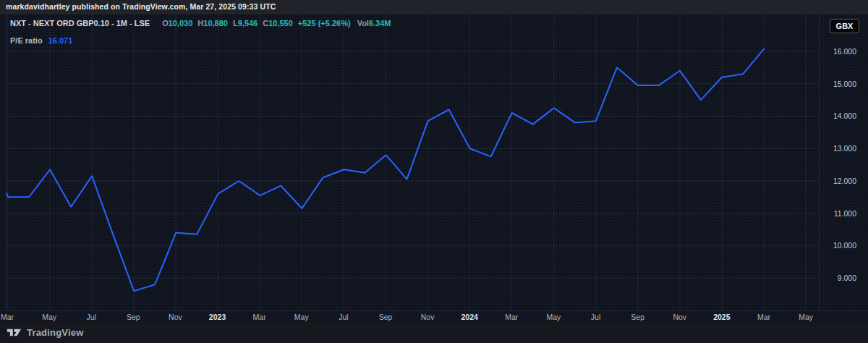 This screenshot has height=343, width=868. I want to click on price-tick-label: 11.000, so click(845, 213).